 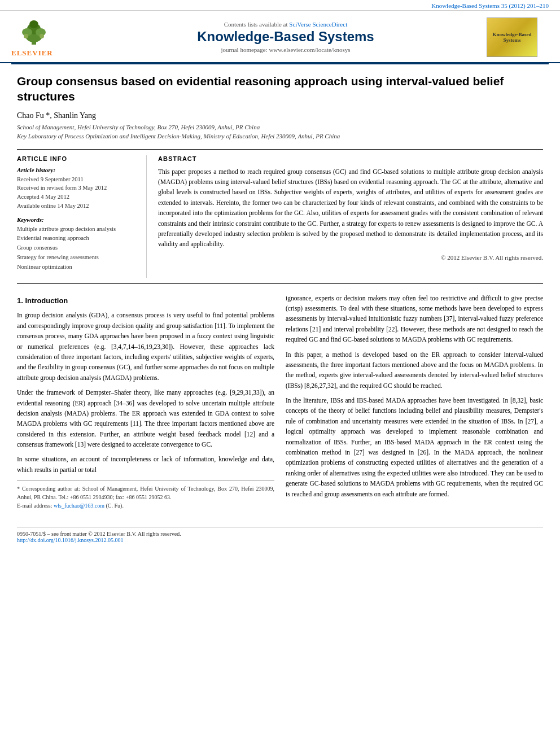 I want to click on keywords-heading: Keywords:, so click(x=77, y=220).